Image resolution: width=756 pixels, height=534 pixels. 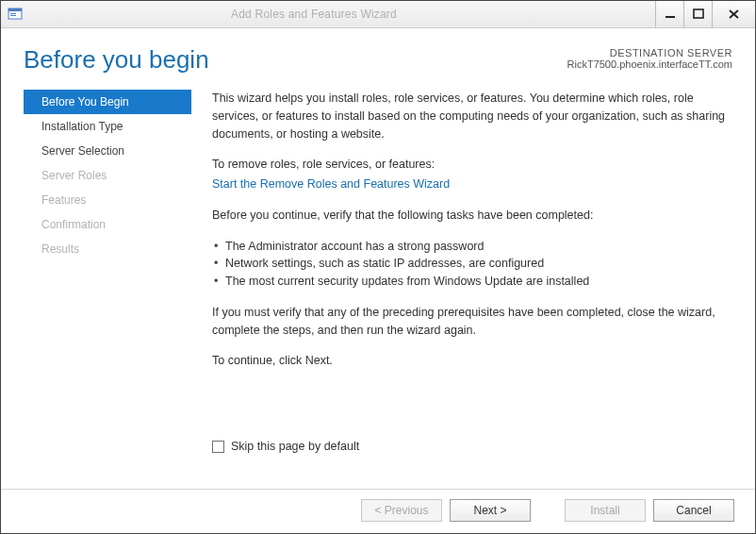 I want to click on close-button, so click(x=733, y=14).